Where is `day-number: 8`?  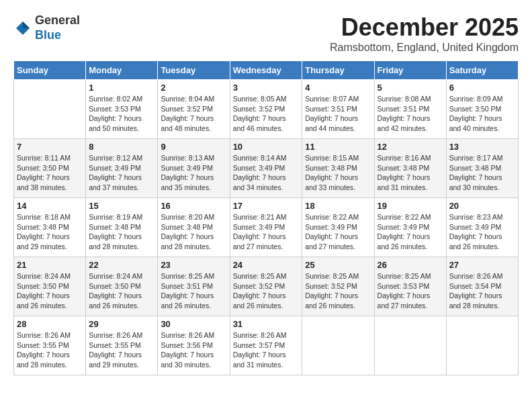 day-number: 8 is located at coordinates (122, 146).